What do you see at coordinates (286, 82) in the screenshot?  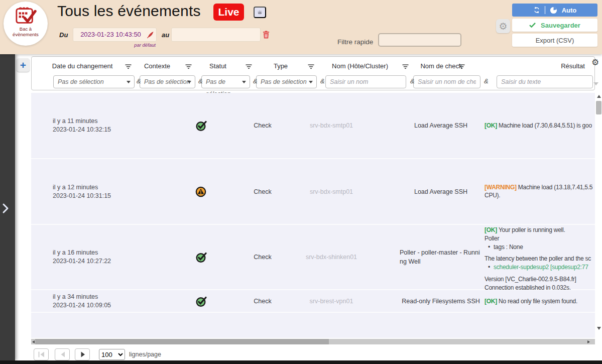 I see `filter-select-4: Pas de sélection` at bounding box center [286, 82].